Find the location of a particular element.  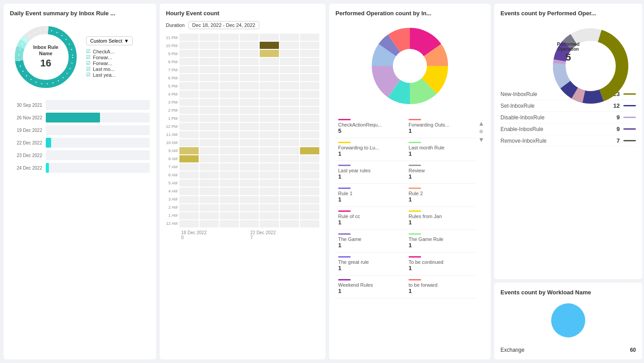

scroll-down-arrow: ▼ is located at coordinates (481, 140).